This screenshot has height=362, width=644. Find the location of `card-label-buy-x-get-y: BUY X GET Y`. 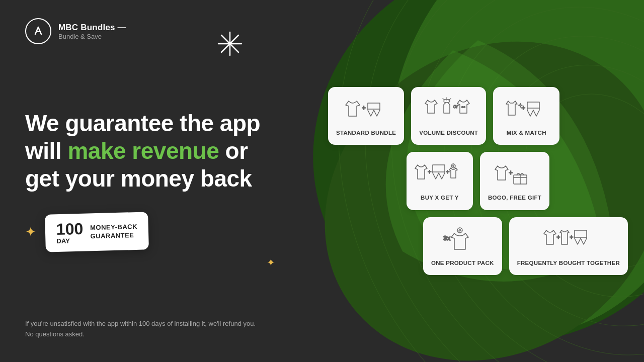

card-label-buy-x-get-y: BUY X GET Y is located at coordinates (440, 198).